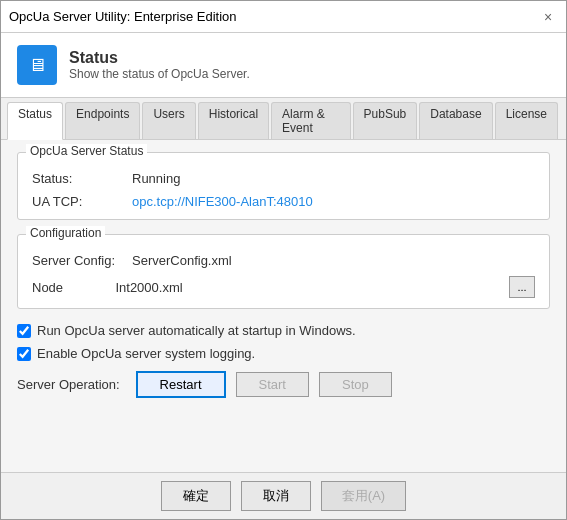 This screenshot has height=520, width=567. Describe the element at coordinates (284, 384) in the screenshot. I see `operation-row: Server Operation: Restart Start Stop` at that location.